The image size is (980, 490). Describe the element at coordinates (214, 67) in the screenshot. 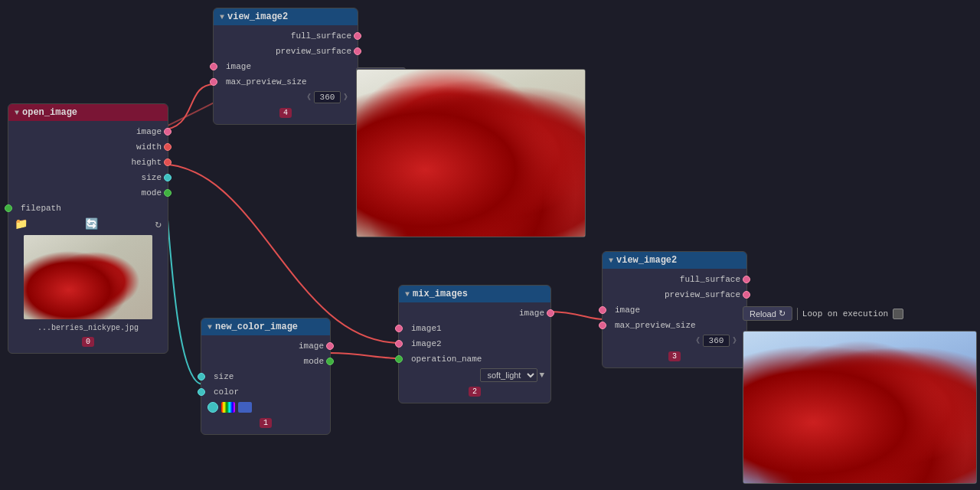

I see `port-dot-image-in-view1` at that location.